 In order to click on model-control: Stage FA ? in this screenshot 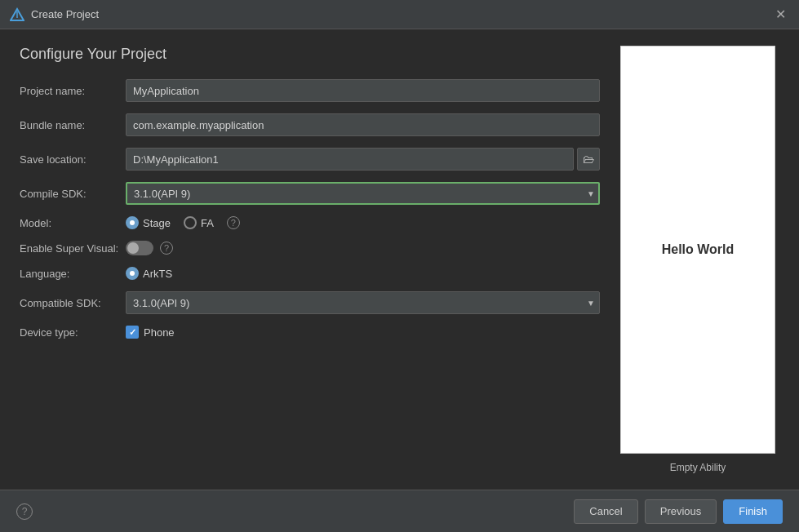, I will do `click(362, 223)`.